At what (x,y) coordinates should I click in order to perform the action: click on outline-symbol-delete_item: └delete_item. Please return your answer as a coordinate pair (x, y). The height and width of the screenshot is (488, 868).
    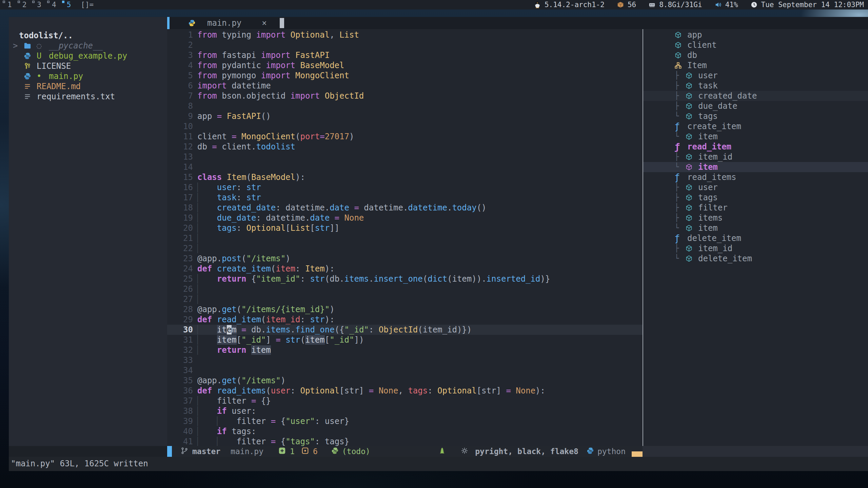
    Looking at the image, I should click on (755, 259).